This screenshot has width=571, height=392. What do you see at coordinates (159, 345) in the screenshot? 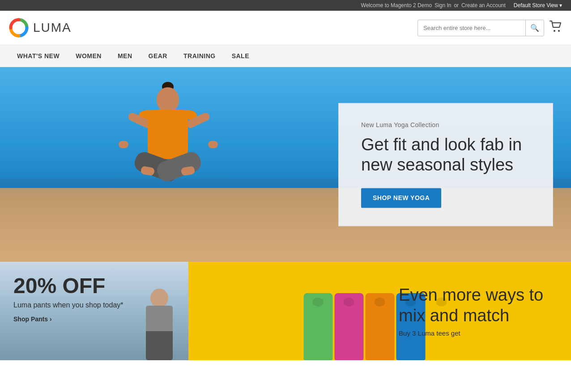
I see `man-legs` at bounding box center [159, 345].